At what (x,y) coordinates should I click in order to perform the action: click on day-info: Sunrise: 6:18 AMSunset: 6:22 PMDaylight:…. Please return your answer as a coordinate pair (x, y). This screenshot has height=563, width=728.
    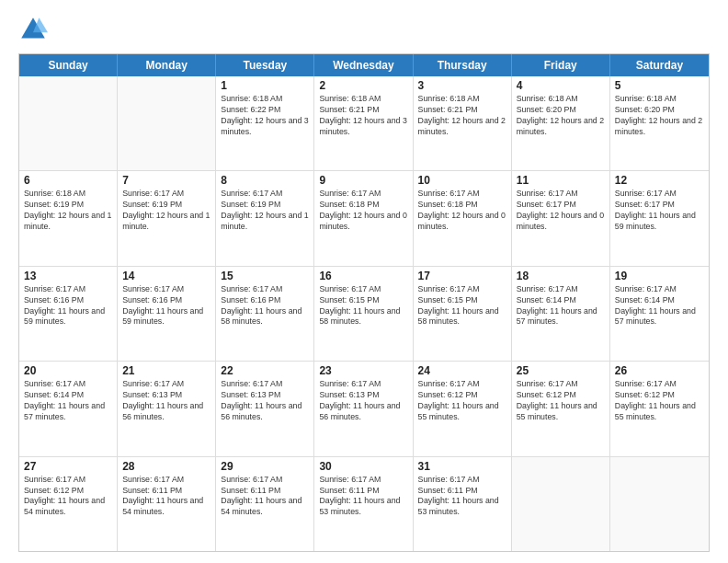
    Looking at the image, I should click on (265, 116).